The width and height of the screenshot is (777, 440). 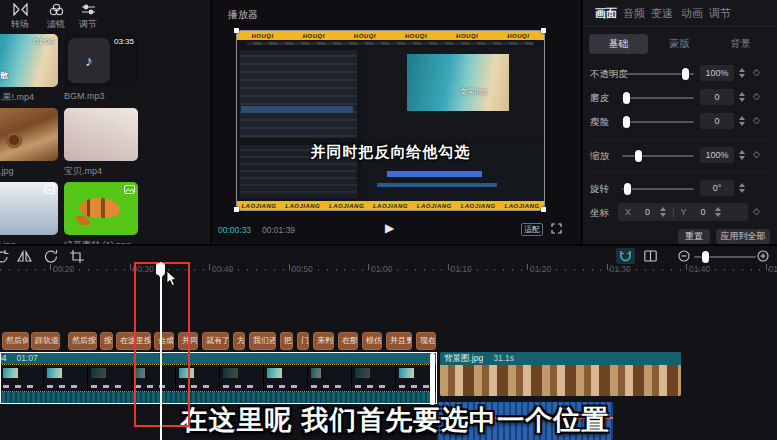 I want to click on tab-动画: 动画, so click(x=692, y=14).